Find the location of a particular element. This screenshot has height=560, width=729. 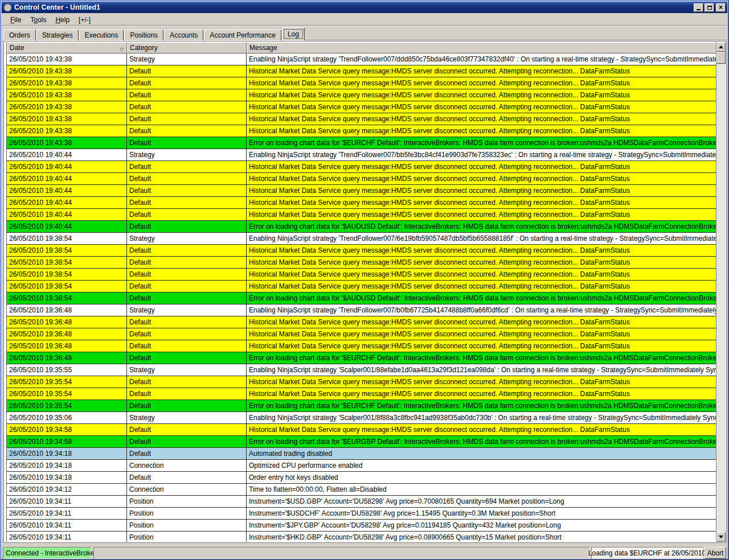

table-row: 26/05/2010 19:34:58DefaultError on loadi… is located at coordinates (361, 442).